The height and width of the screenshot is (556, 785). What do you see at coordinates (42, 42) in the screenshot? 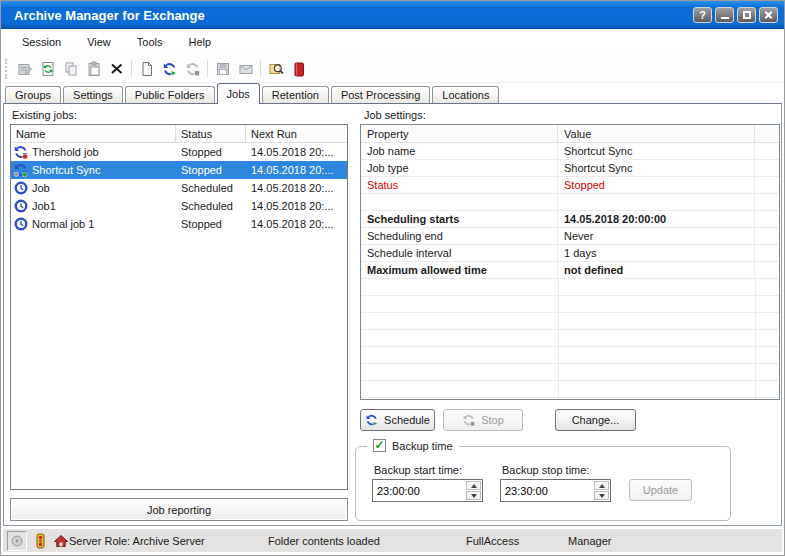
I see `menu-session: Session` at bounding box center [42, 42].